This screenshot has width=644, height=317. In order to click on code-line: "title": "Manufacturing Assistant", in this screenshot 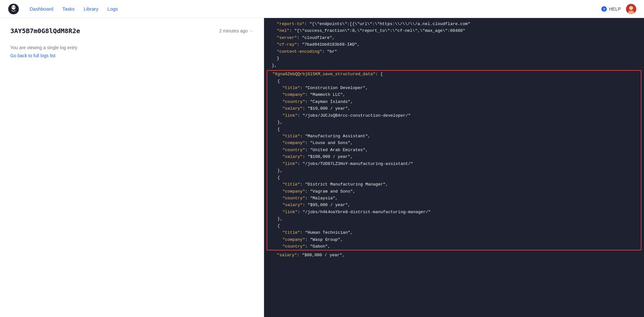, I will do `click(454, 136)`.